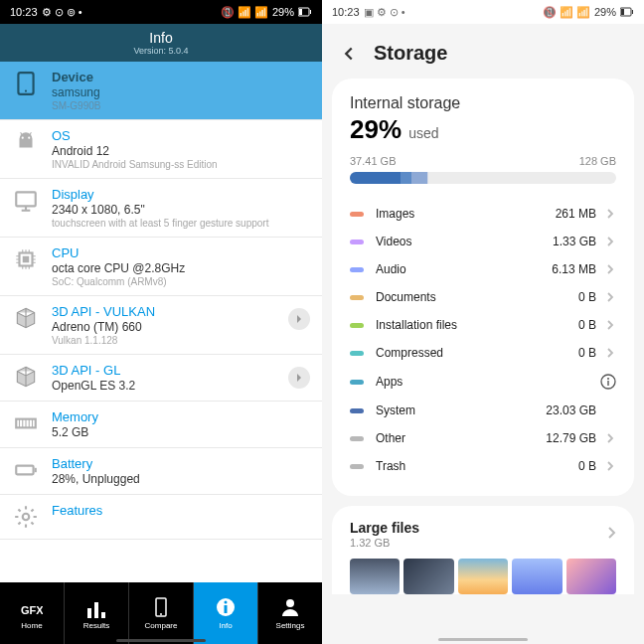 The height and width of the screenshot is (644, 644). What do you see at coordinates (170, 327) in the screenshot?
I see `row-value: Adreno (TM) 660` at bounding box center [170, 327].